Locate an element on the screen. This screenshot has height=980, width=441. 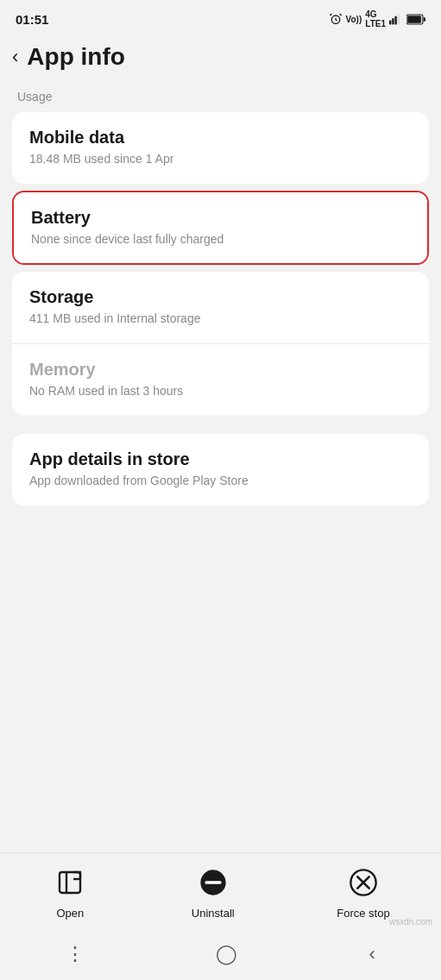
uninstall-label: Uninstall is located at coordinates (213, 913).